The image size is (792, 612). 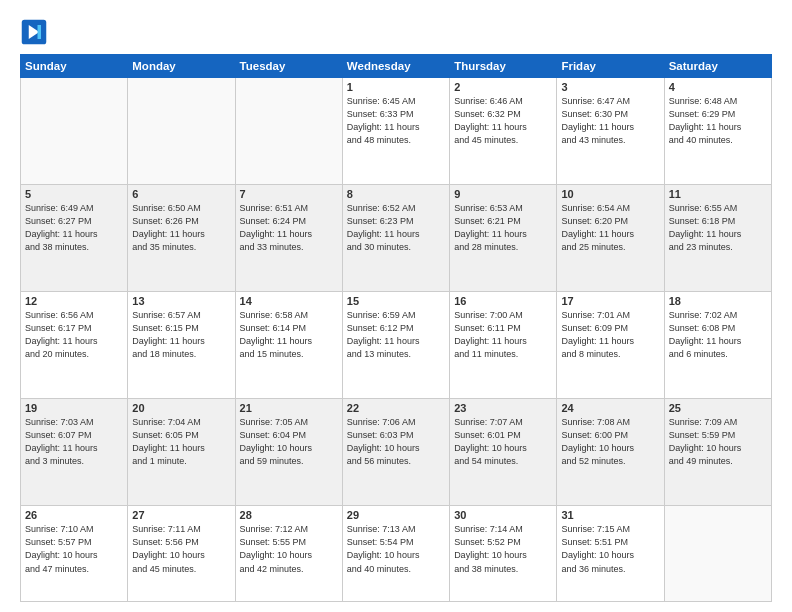 What do you see at coordinates (396, 228) in the screenshot?
I see `day-info: Sunrise: 6:52 AM Sunset: 6:23 PM Dayligh…` at bounding box center [396, 228].